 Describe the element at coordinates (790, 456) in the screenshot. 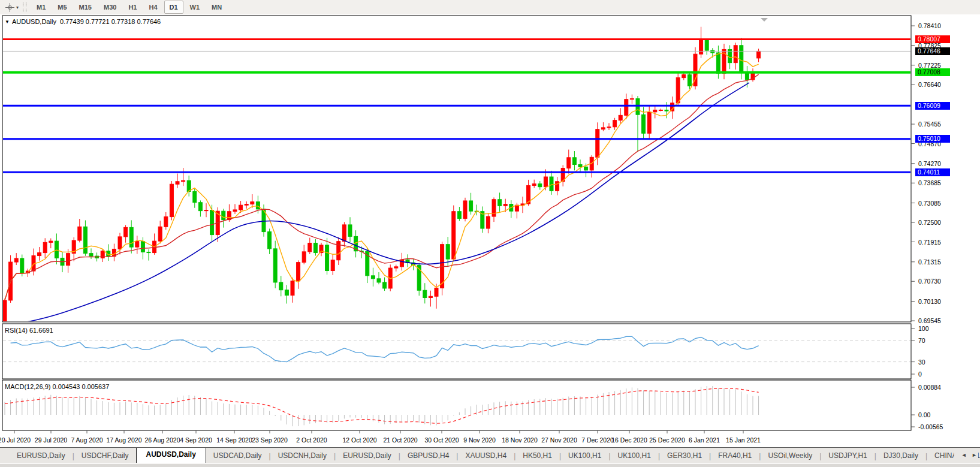

I see `tab-usoil-weekly: USOil,Weekly` at that location.